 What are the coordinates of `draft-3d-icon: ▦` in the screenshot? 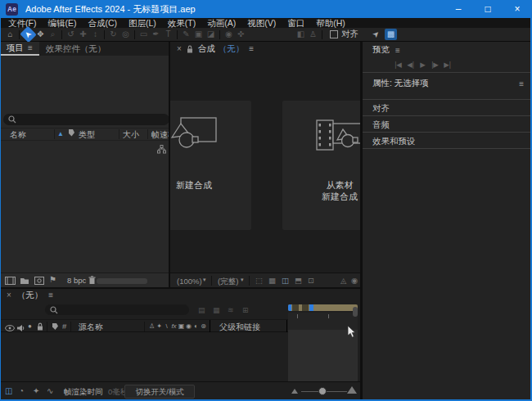 It's located at (216, 310).